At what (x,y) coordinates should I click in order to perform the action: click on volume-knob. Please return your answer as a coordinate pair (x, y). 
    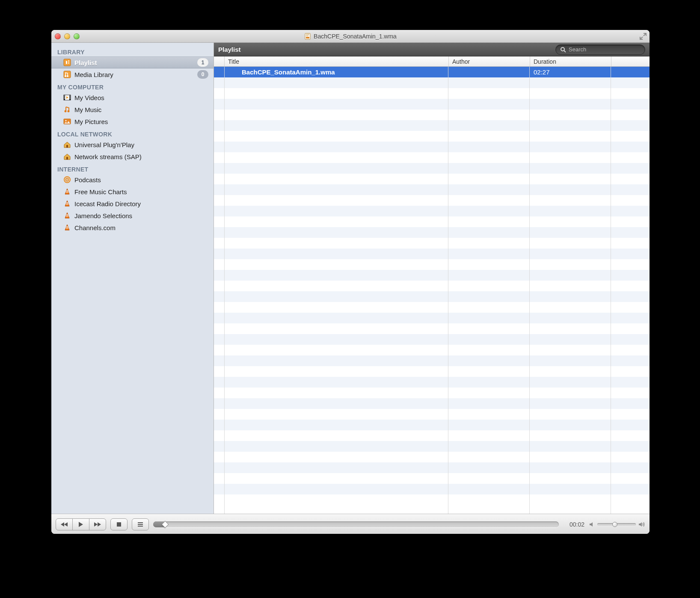
    Looking at the image, I should click on (615, 524).